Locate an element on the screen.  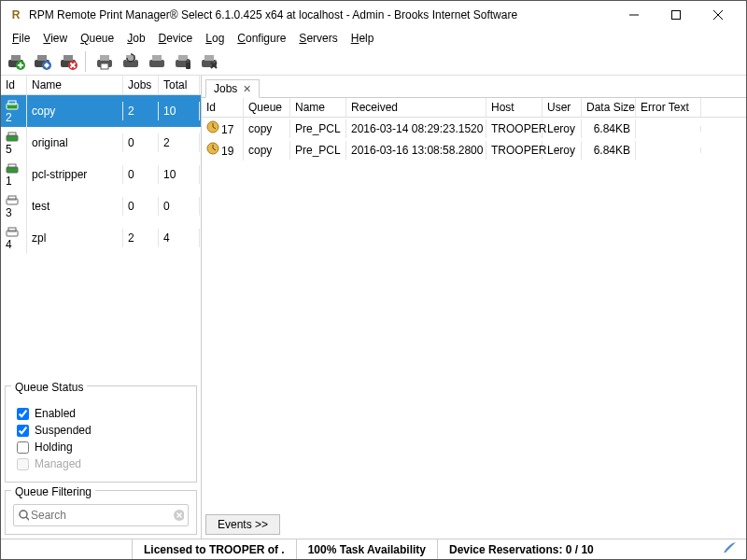
suspended-checkbox: Suspended is located at coordinates (103, 430).